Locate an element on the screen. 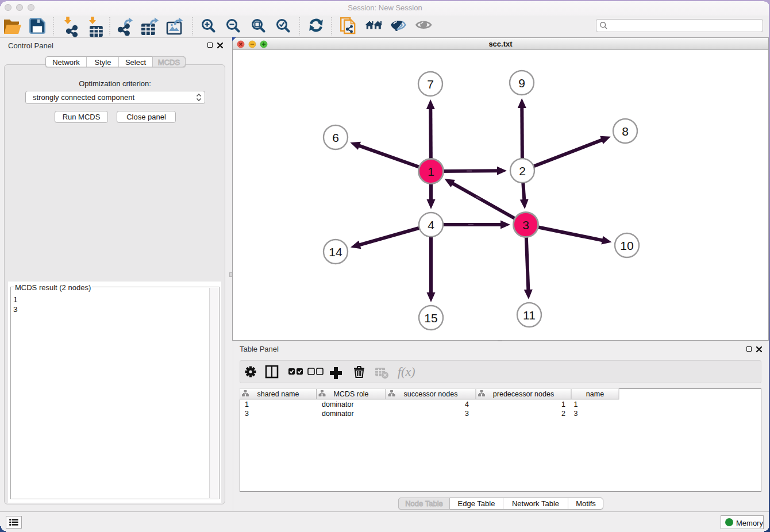 The image size is (770, 532). svg-text: 8 is located at coordinates (625, 131).